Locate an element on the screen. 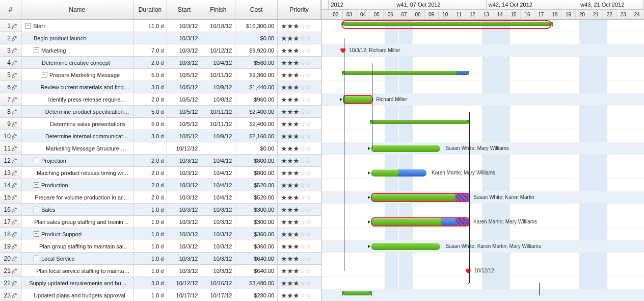 This screenshot has height=301, width=644. finish-cell is located at coordinates (218, 148).